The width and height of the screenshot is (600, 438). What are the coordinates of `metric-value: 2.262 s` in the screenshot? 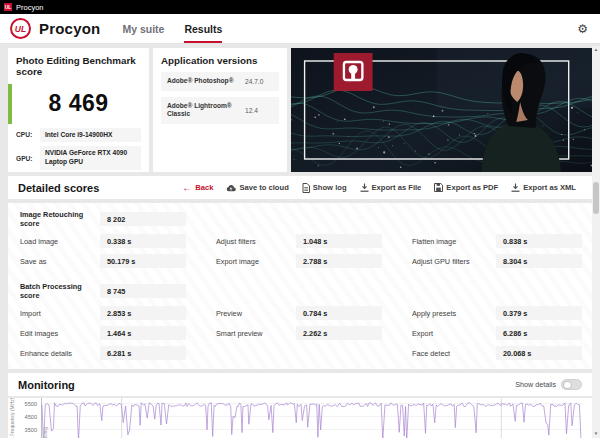 It's located at (339, 333).